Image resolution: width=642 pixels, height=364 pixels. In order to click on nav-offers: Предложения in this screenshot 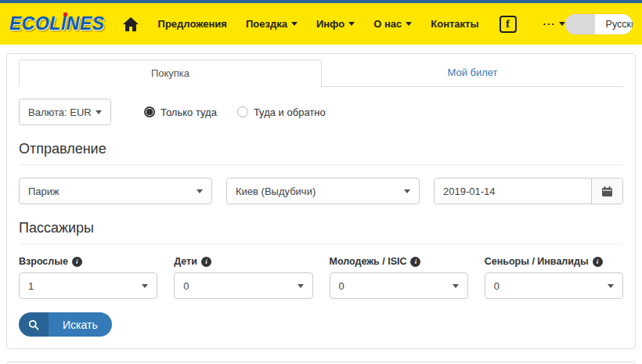, I will do `click(193, 23)`.